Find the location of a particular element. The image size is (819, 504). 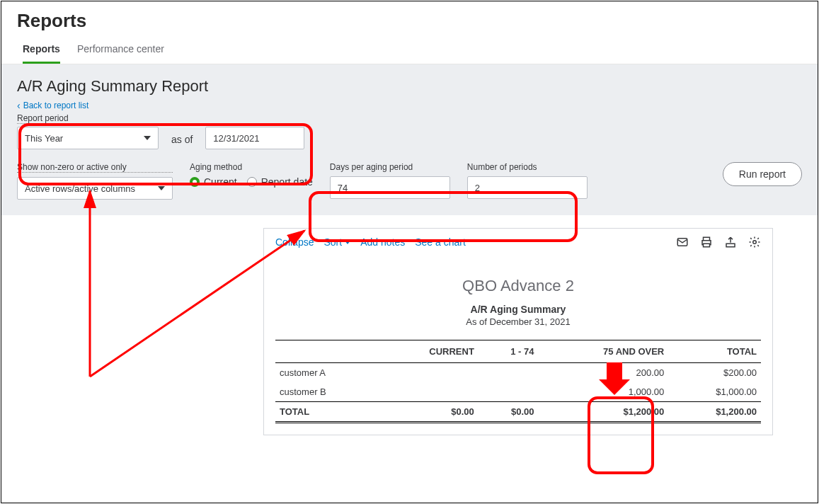

col-blank is located at coordinates (327, 352).